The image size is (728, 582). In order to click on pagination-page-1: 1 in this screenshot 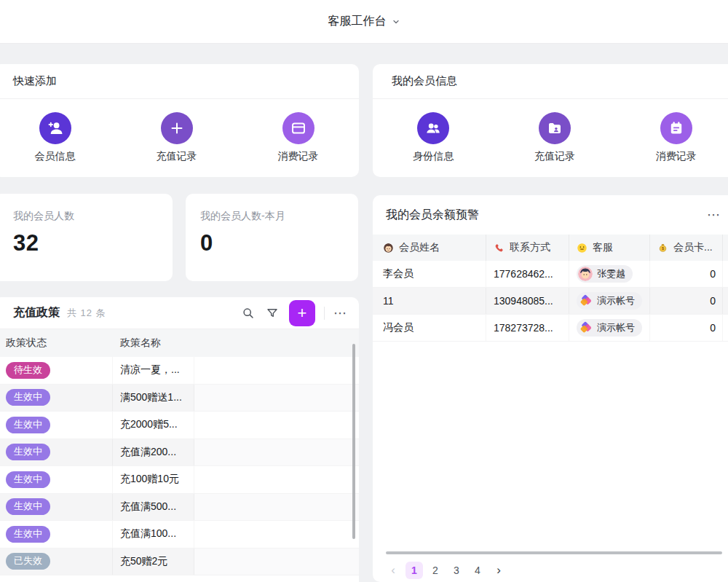, I will do `click(414, 570)`.